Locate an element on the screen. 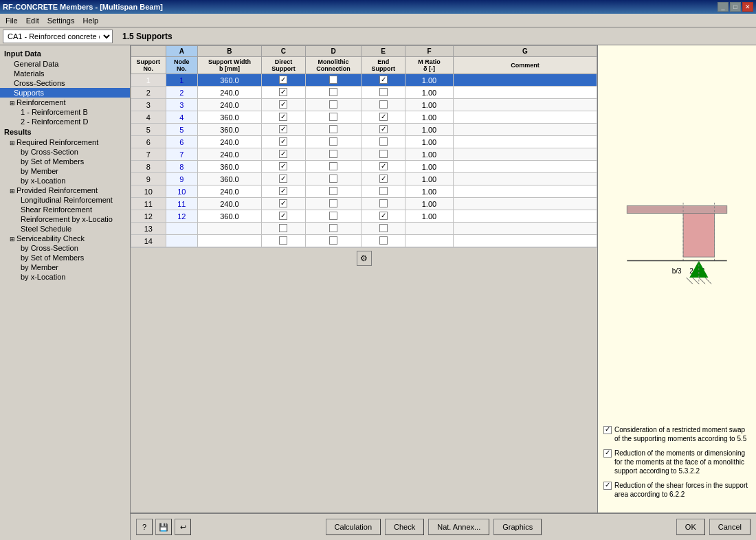 The width and height of the screenshot is (756, 540). col-subheader-node: NodeNo. is located at coordinates (181, 66).